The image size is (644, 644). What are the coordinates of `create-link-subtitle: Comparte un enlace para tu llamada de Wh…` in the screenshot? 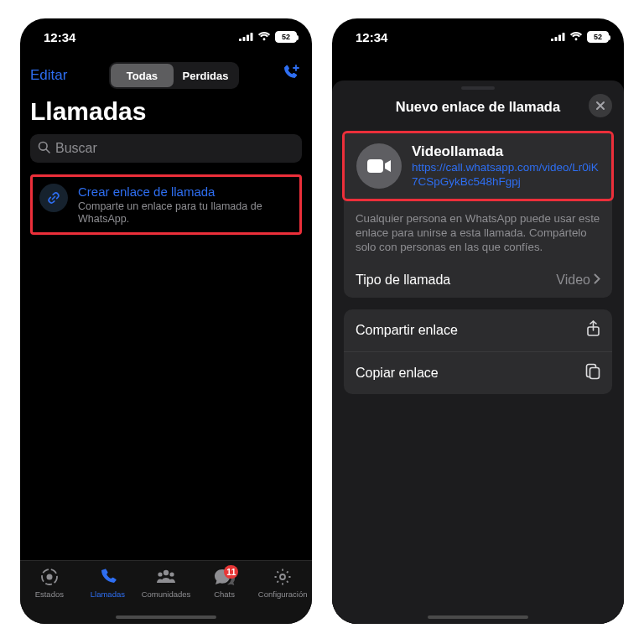 It's located at (185, 213).